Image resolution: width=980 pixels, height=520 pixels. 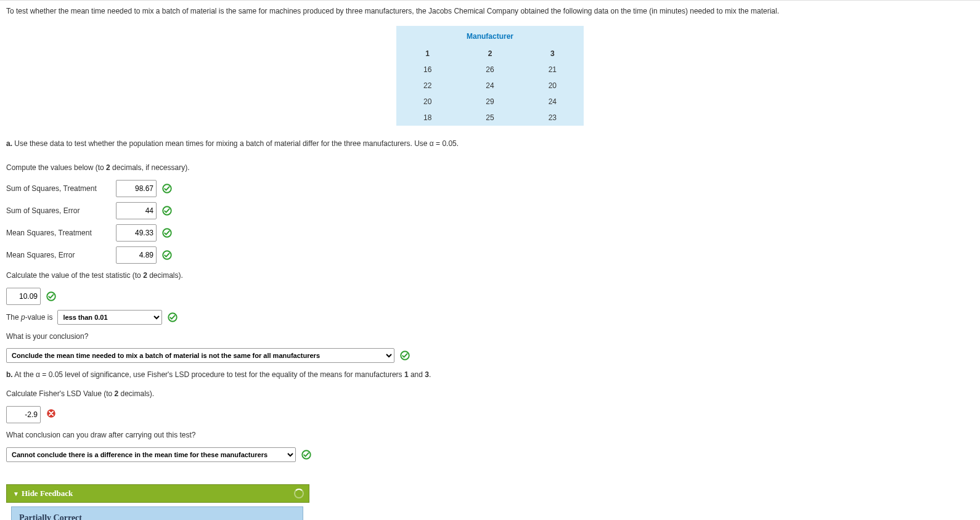 I want to click on table-row: 162621, so click(x=490, y=70).